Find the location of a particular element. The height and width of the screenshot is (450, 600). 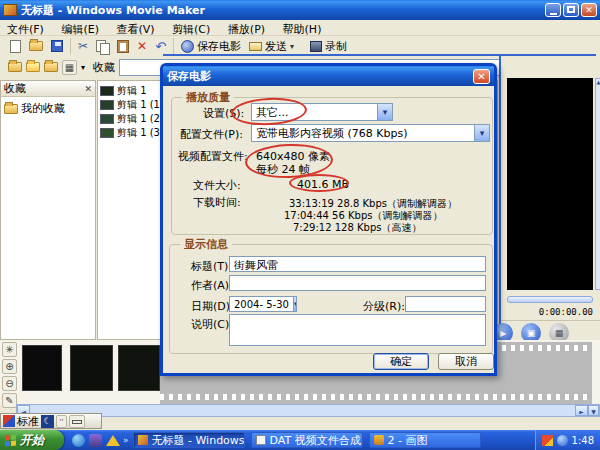

ime-halfwidth-icon: ☾ is located at coordinates (48, 422).